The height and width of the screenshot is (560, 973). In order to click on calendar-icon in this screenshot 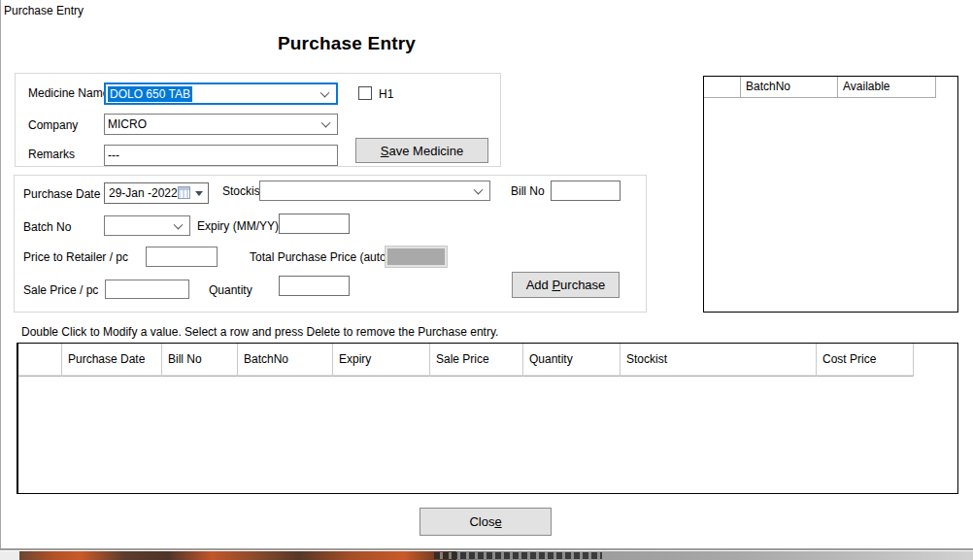, I will do `click(185, 192)`.